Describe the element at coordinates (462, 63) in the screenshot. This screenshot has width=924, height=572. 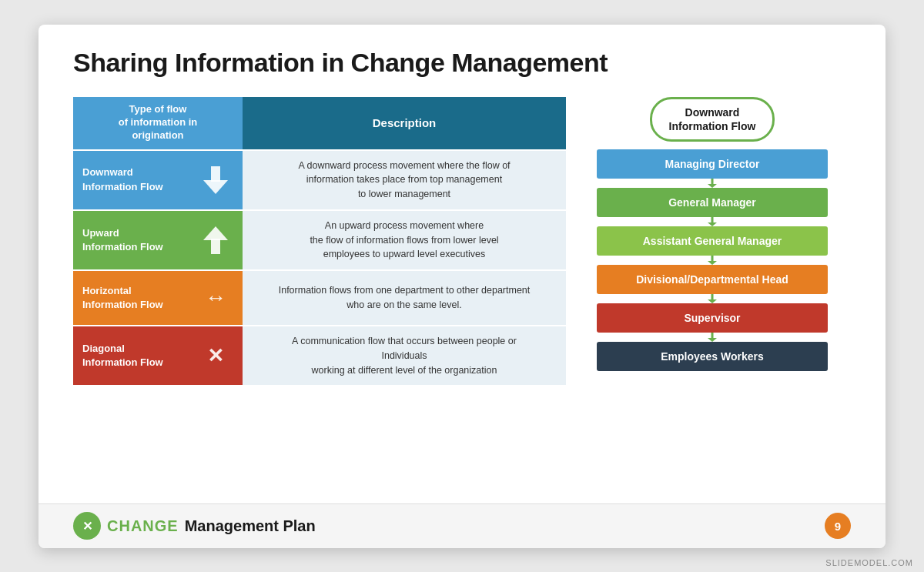
I see `slide-title: Sharing Information in Change Management` at that location.